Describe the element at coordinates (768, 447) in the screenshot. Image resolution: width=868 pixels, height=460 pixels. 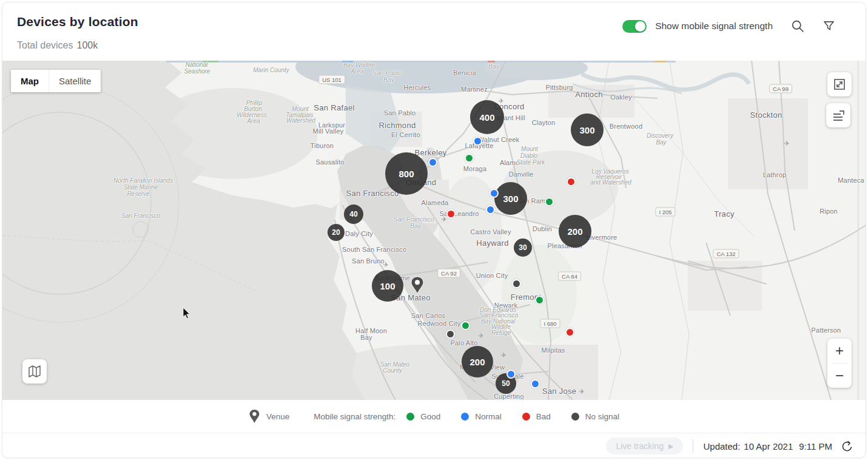
I see `updated-date: 10 Apr 2021` at that location.